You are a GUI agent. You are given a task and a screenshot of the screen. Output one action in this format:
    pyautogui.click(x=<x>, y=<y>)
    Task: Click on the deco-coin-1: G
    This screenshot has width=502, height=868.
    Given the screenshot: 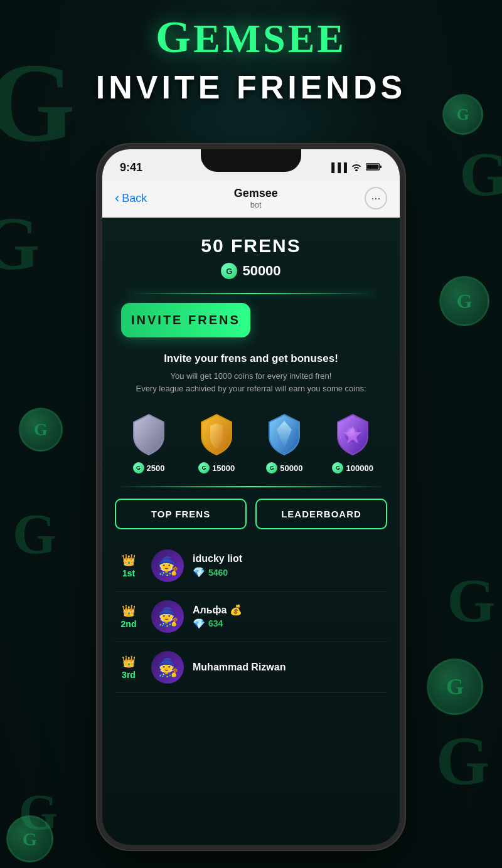 What is the action you would take?
    pyautogui.click(x=464, y=301)
    